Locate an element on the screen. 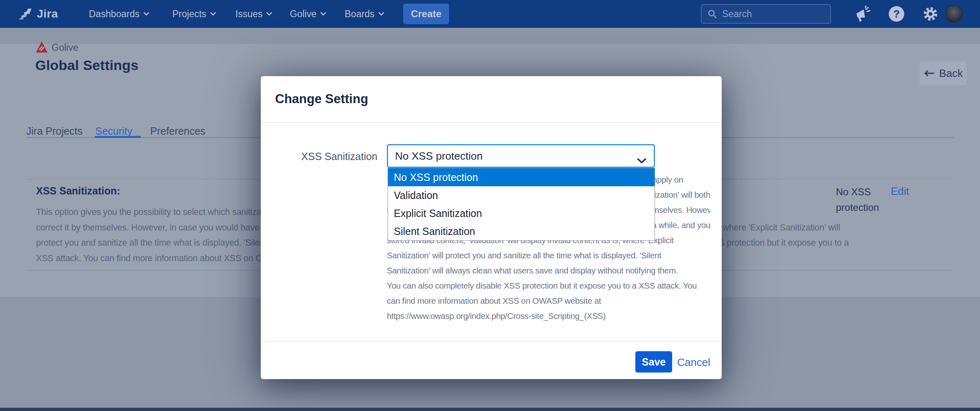 This screenshot has width=980, height=411. modal-description-line: https://www.owasp.org/index.php/Cross-si… is located at coordinates (549, 316).